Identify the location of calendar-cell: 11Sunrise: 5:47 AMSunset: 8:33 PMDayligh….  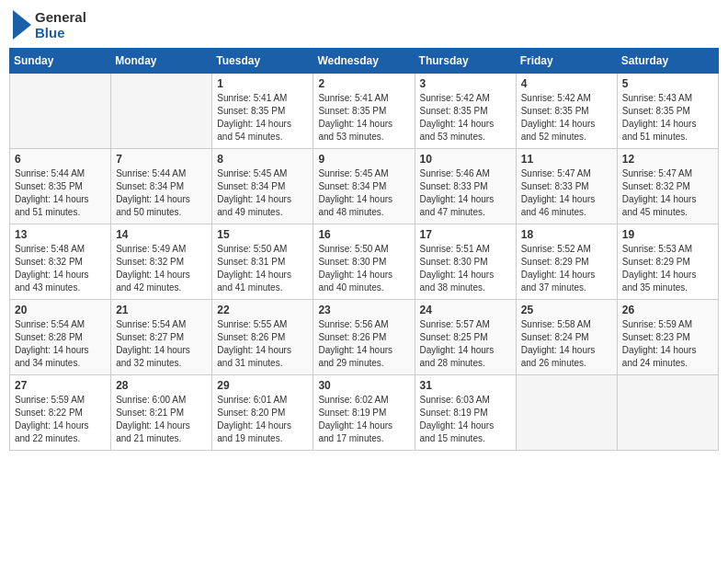
(566, 187).